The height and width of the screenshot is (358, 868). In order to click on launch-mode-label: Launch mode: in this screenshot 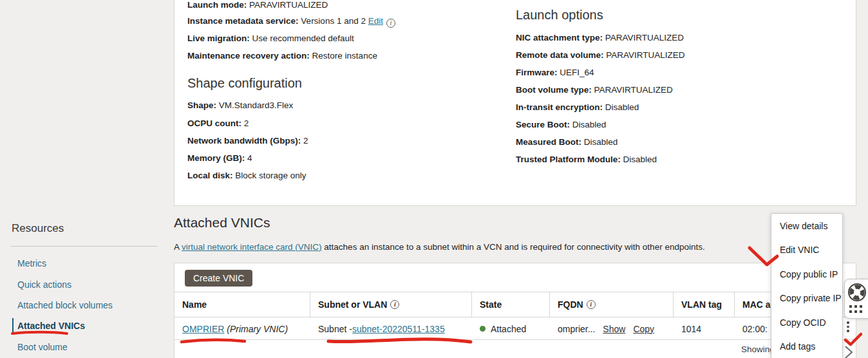, I will do `click(217, 5)`.